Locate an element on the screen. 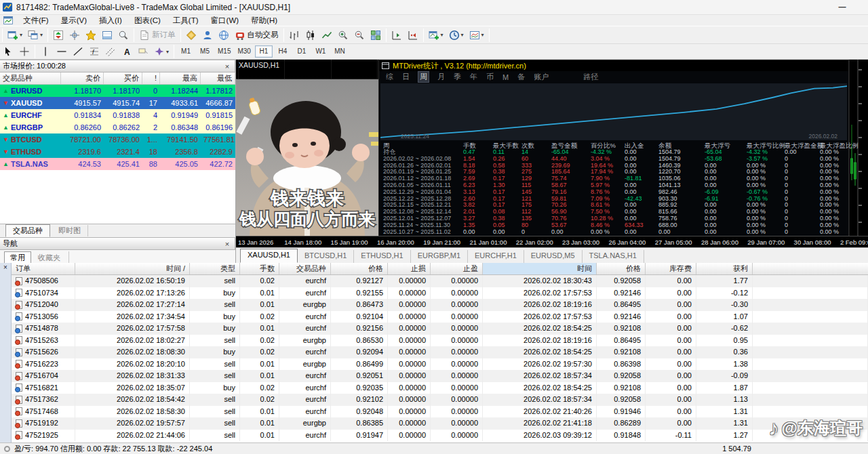 The width and height of the screenshot is (868, 454). market-watch-tab-0: 交易品种 is located at coordinates (28, 230).